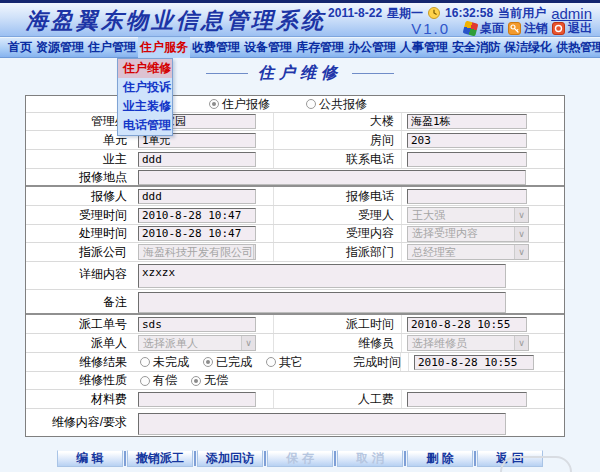 The width and height of the screenshot is (600, 472). Describe the element at coordinates (440, 458) in the screenshot. I see `delete-button: 删 除` at that location.